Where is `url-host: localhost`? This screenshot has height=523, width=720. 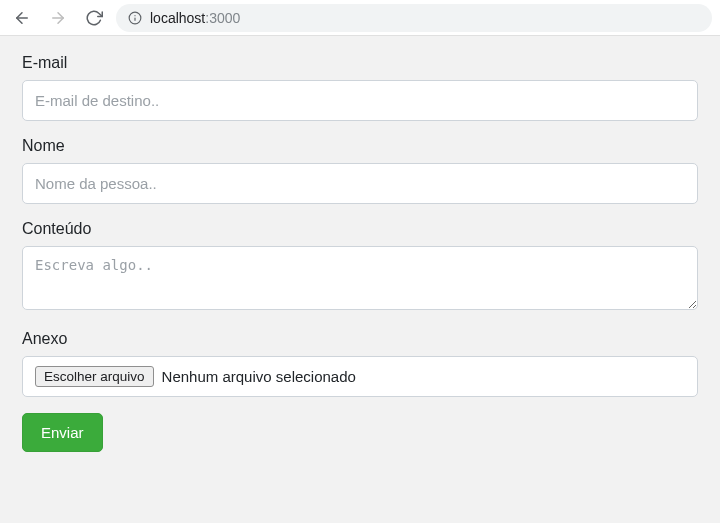 url-host: localhost is located at coordinates (178, 18).